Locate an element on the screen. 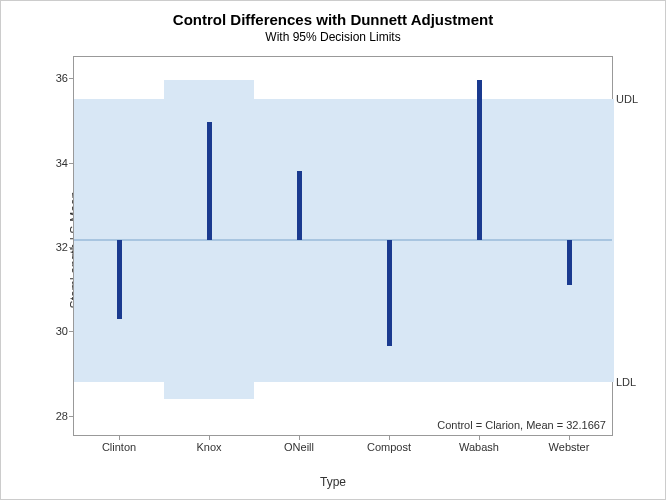 The width and height of the screenshot is (666, 500). bar-compost is located at coordinates (390, 293).